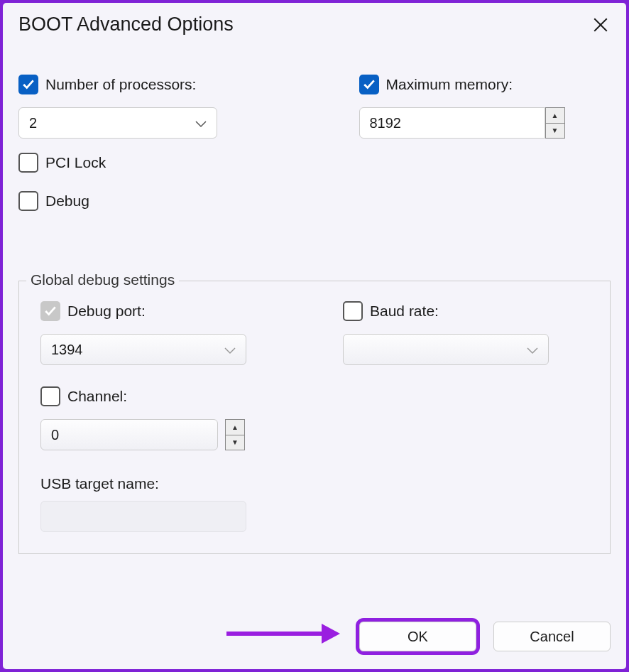 The image size is (629, 672). Describe the element at coordinates (143, 435) in the screenshot. I see `channel-spinner: 0 ▲ ▼` at that location.